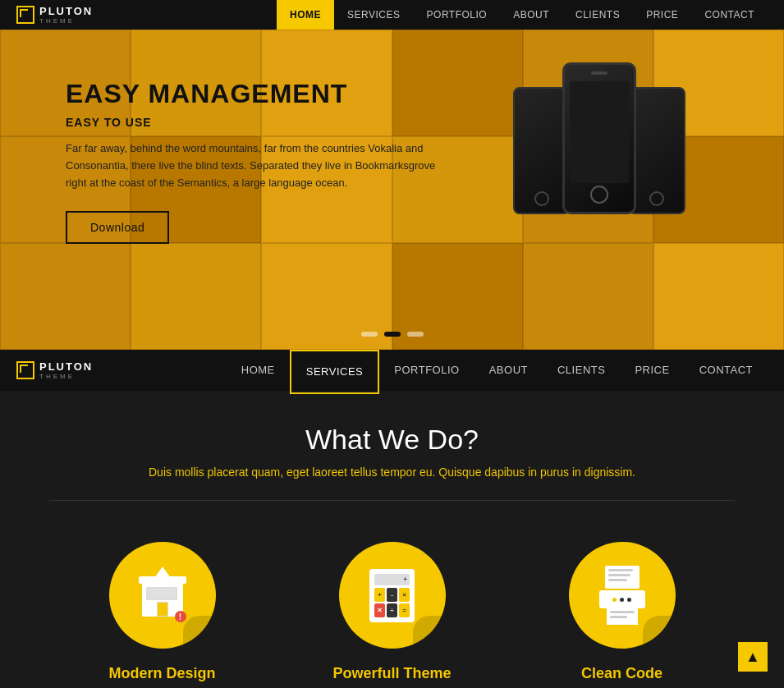  Describe the element at coordinates (305, 15) in the screenshot. I see `nav-item-home: HOME` at that location.